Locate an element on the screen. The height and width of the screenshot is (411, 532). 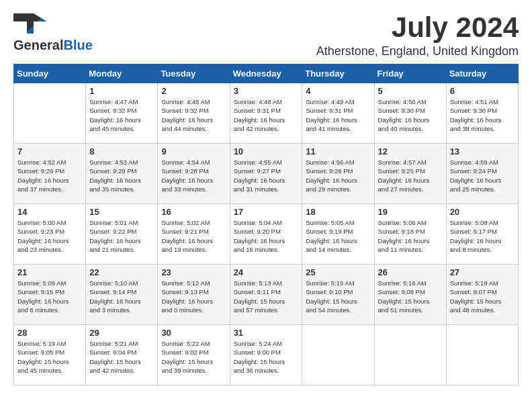
day-info: Sunrise: 5:05 AM Sunset: 9:19 PM Dayligh… is located at coordinates (338, 236).